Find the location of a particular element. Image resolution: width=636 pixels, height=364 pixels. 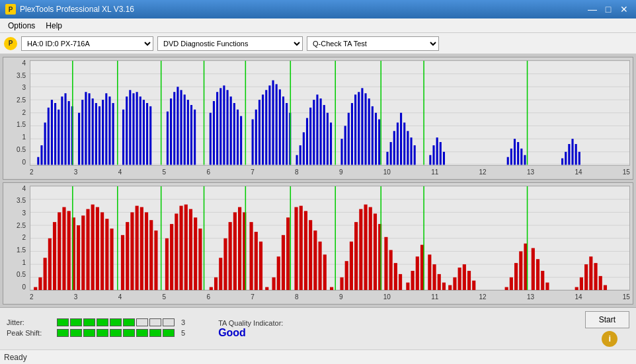

start-button: Start is located at coordinates (607, 320).